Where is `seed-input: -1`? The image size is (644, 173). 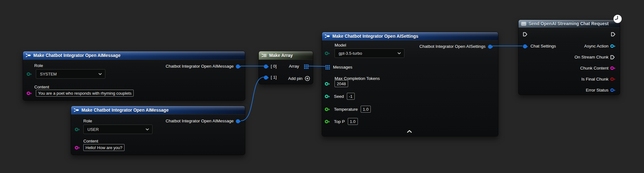 seed-input: -1 is located at coordinates (351, 96).